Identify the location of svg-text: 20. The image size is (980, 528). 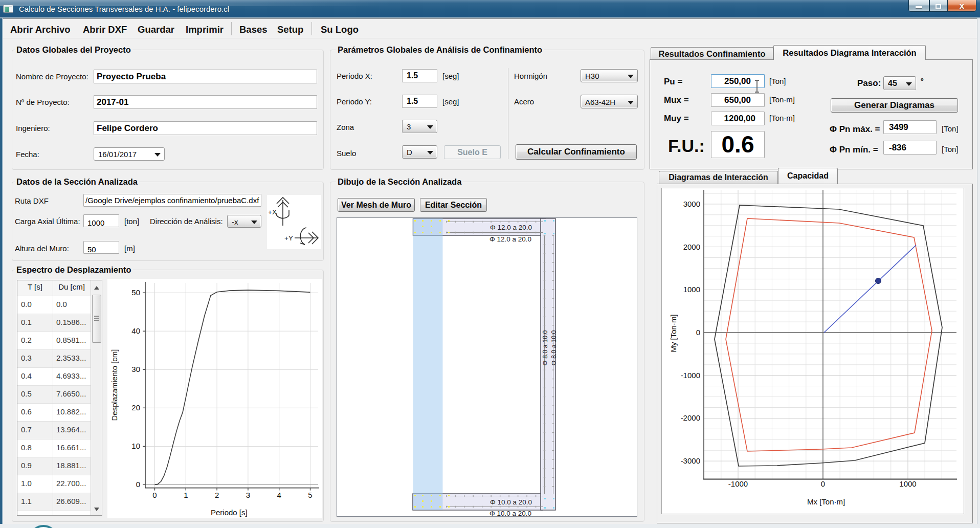
(136, 407).